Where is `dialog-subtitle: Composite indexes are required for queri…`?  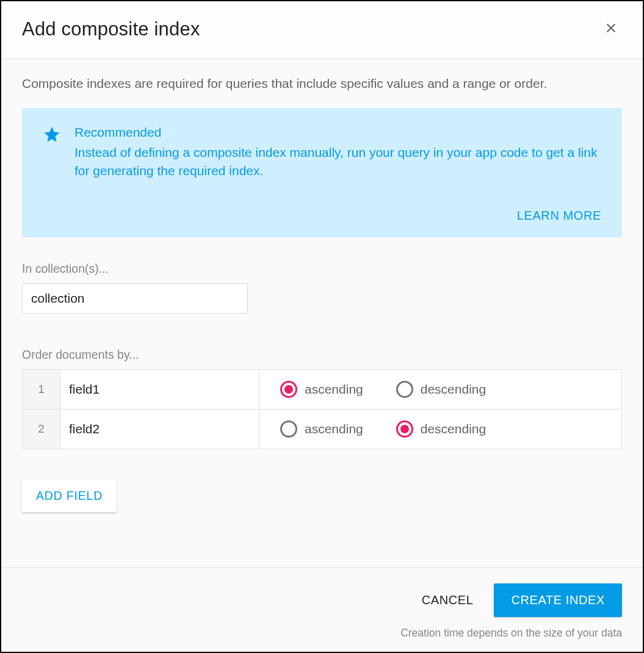 dialog-subtitle: Composite indexes are required for queri… is located at coordinates (322, 84).